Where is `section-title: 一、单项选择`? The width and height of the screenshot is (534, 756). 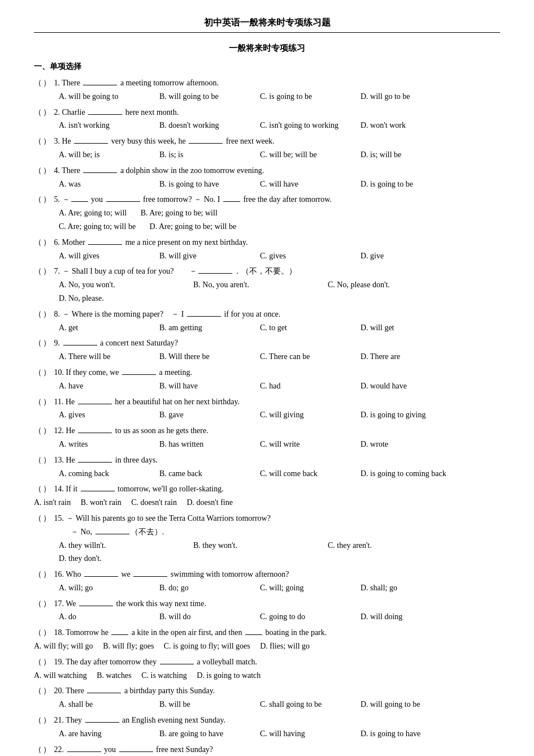 section-title: 一、单项选择 is located at coordinates (267, 67).